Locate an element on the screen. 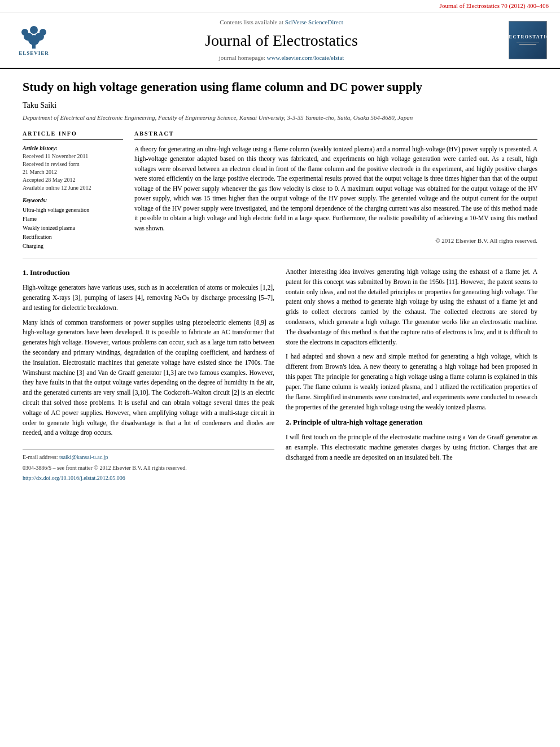 This screenshot has width=560, height=747. doi-line: http://dx.doi.org/10.1016/j.elstat.2012.… is located at coordinates (148, 478).